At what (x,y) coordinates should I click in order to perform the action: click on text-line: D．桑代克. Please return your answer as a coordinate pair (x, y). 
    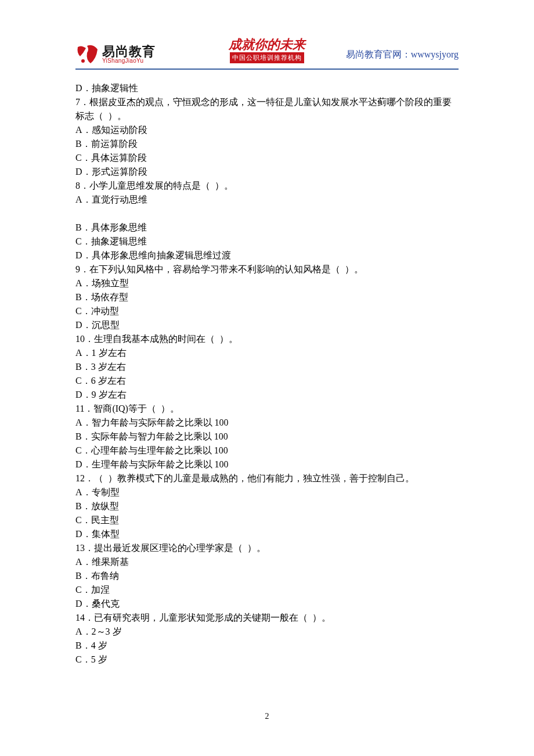
    Looking at the image, I should click on (267, 604).